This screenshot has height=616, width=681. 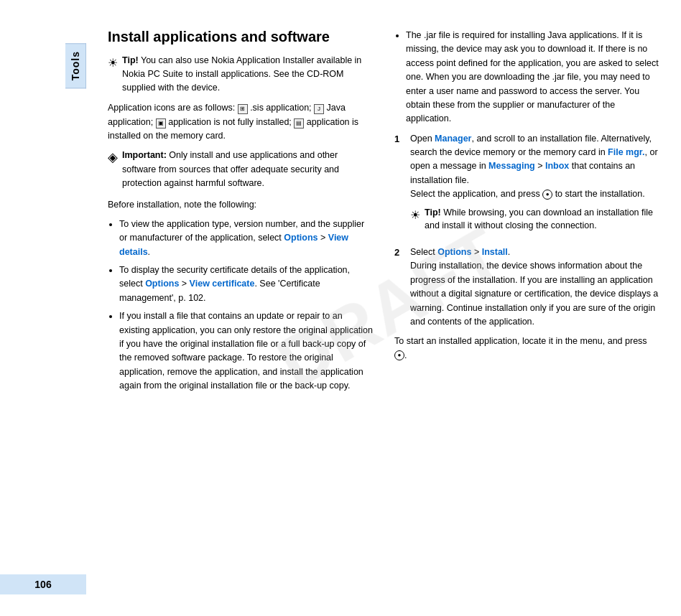 What do you see at coordinates (527, 287) in the screenshot?
I see `step-2: 2 Select Options > Install. During insta…` at bounding box center [527, 287].